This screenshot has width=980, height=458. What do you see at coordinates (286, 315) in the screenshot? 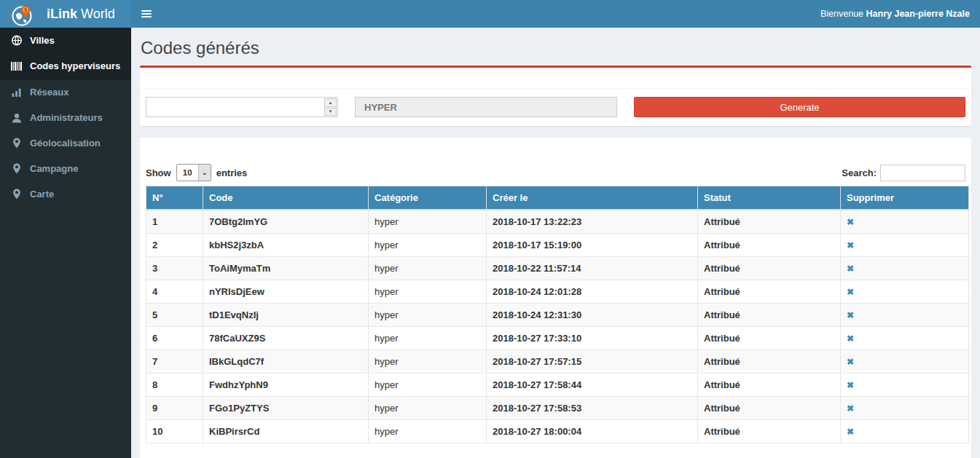
I see `cell-code: tD1EvqNzIj` at bounding box center [286, 315].